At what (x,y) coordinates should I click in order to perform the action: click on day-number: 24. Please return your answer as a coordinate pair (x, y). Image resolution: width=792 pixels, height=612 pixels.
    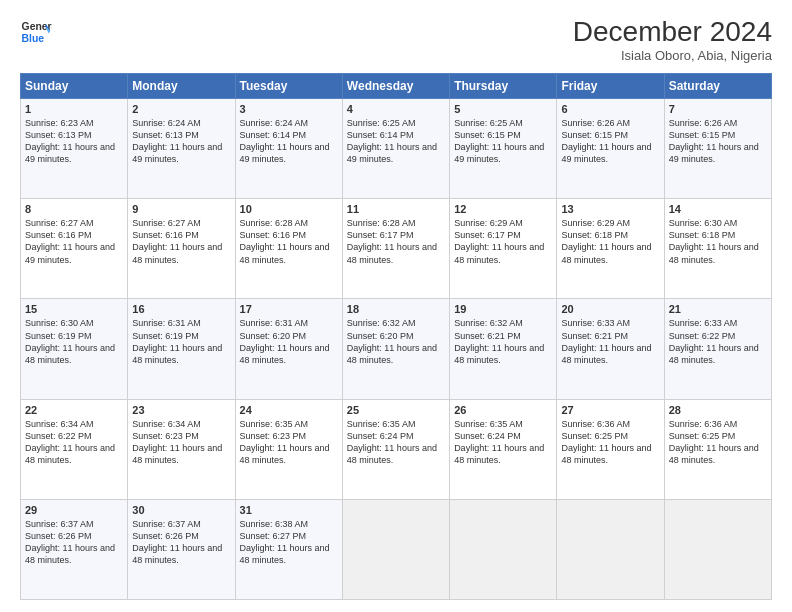
    Looking at the image, I should click on (289, 410).